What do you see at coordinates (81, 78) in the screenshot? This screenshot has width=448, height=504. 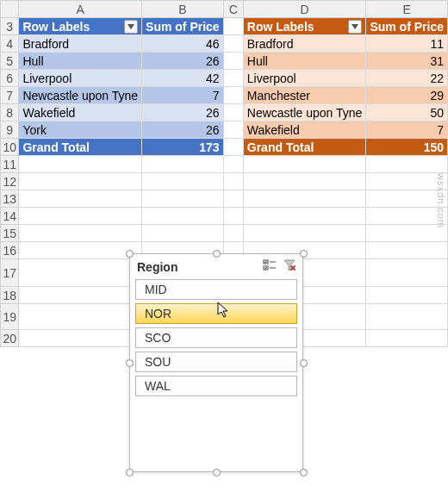 I see `blue-label-row: Liverpool` at bounding box center [81, 78].